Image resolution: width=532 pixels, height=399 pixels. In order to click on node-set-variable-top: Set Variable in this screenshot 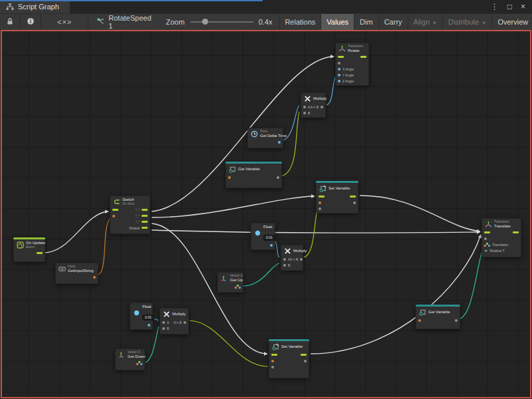, I will do `click(337, 197)`.